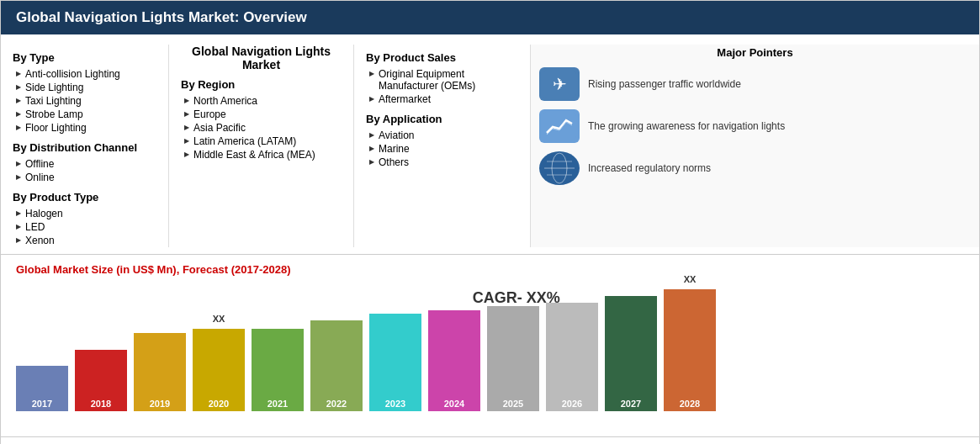  Describe the element at coordinates (572, 357) in the screenshot. I see `bar: 2026` at that location.